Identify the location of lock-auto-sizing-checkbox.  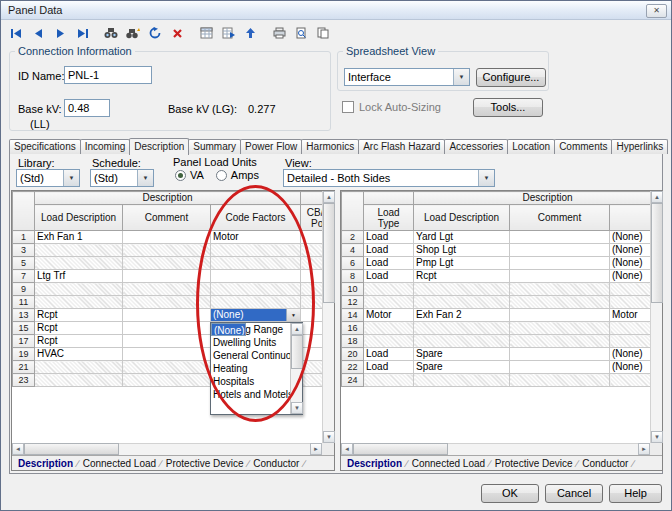
(348, 107).